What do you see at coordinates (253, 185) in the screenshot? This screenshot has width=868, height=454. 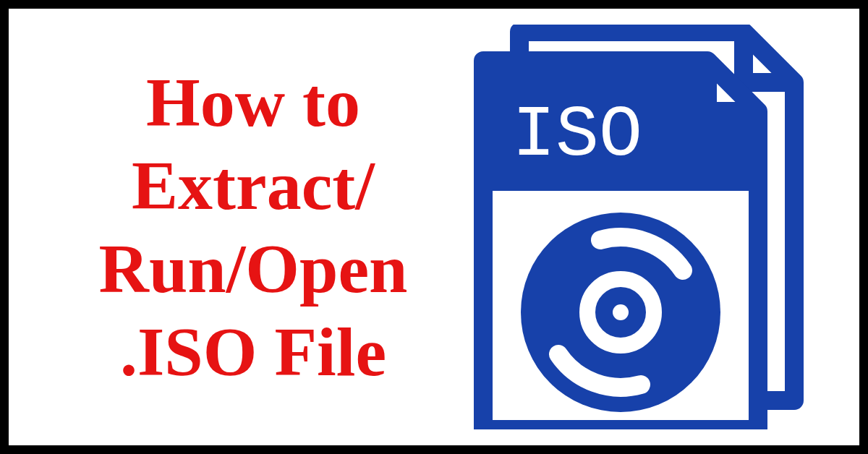 I see `title-line-2: Extract/` at bounding box center [253, 185].